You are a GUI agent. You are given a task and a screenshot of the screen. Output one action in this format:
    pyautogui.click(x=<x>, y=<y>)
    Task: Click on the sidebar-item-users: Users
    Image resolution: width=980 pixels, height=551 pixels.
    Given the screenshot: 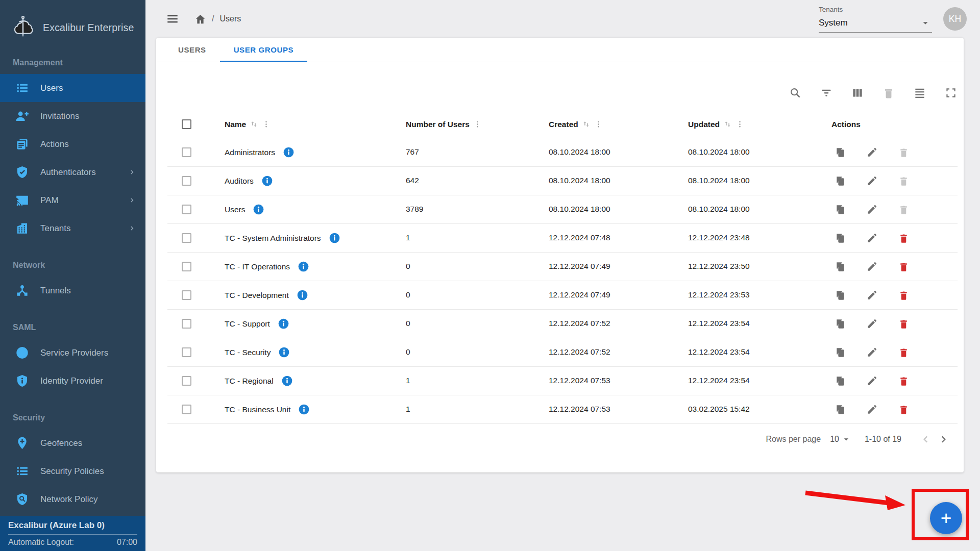 What is the action you would take?
    pyautogui.click(x=72, y=88)
    